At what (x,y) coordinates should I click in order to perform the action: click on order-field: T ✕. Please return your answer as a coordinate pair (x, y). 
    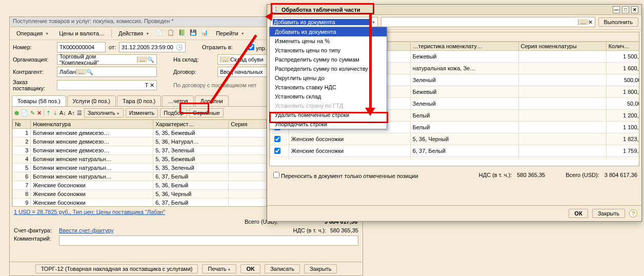
    Looking at the image, I should click on (107, 85).